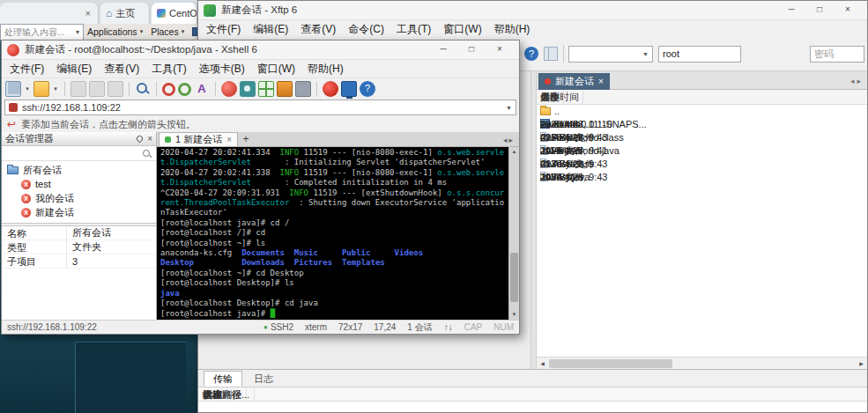  Describe the element at coordinates (115, 32) in the screenshot. I see `applications-menu: Applications ▾` at that location.